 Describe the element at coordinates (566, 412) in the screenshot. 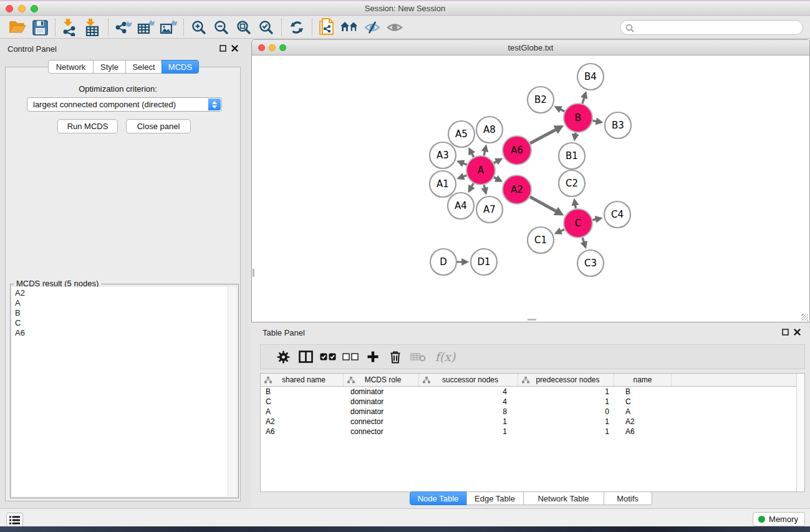

I see `table-cell: 0` at that location.